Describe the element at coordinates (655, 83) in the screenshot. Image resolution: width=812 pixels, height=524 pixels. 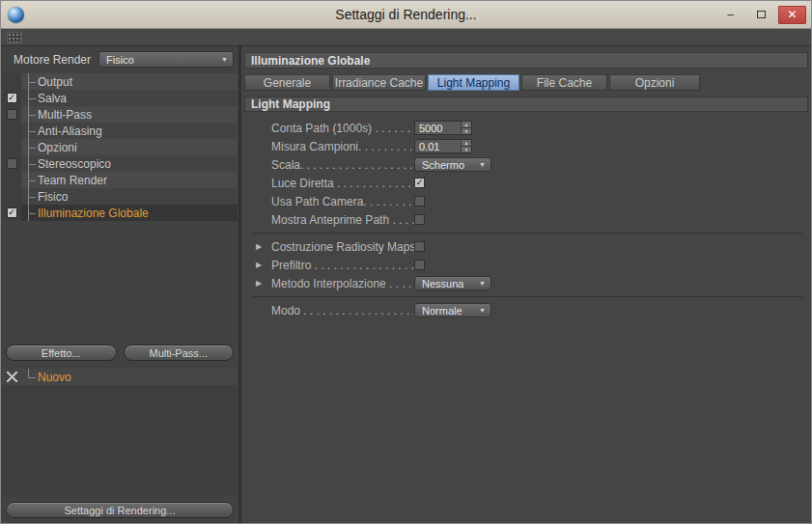
I see `tab-opzioni: Opzioni` at that location.